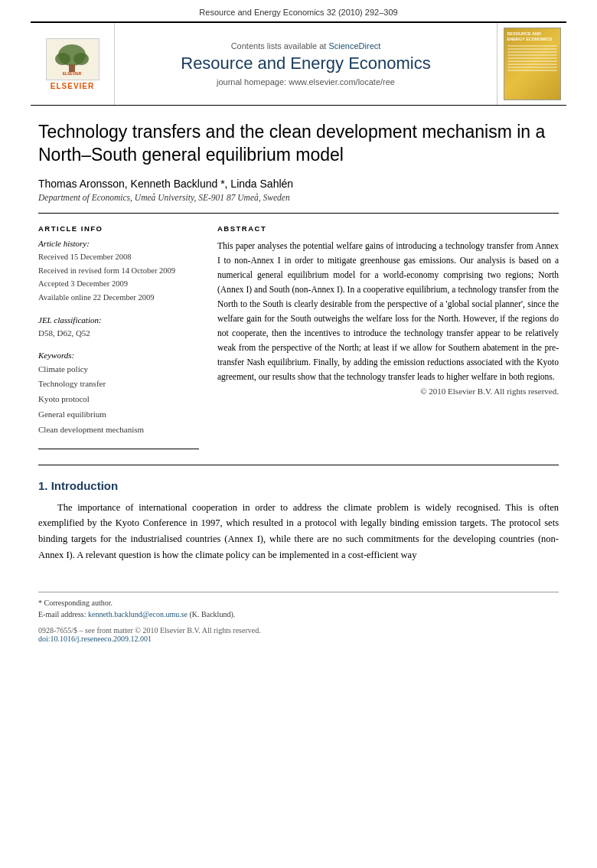  Describe the element at coordinates (119, 400) in the screenshot. I see `keyword-item: Kyoto protocol` at that location.